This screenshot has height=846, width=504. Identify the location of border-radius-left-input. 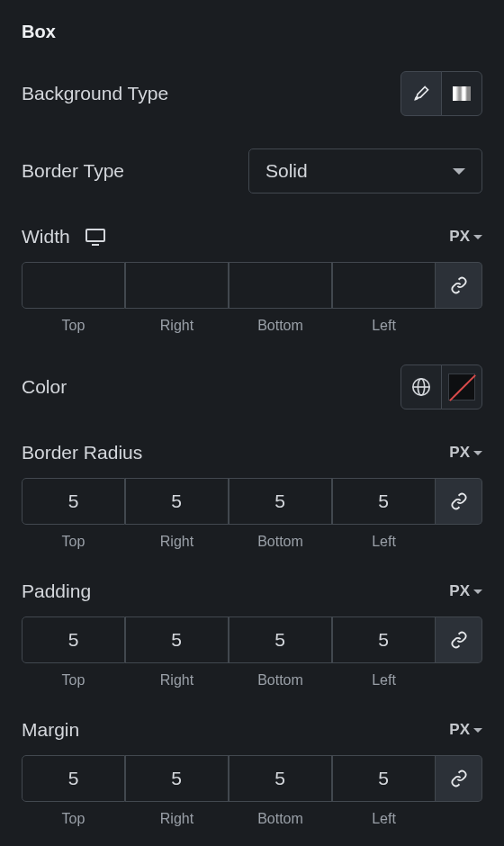
(383, 501).